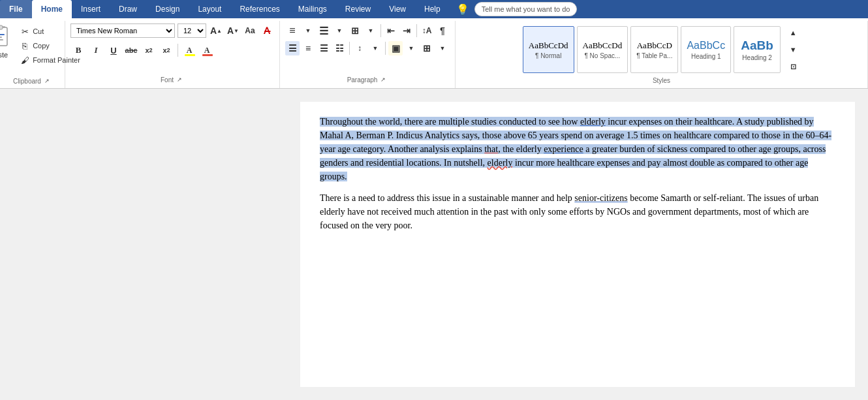 The height and width of the screenshot is (400, 868). Describe the element at coordinates (167, 9) in the screenshot. I see `tab-design: Design` at that location.